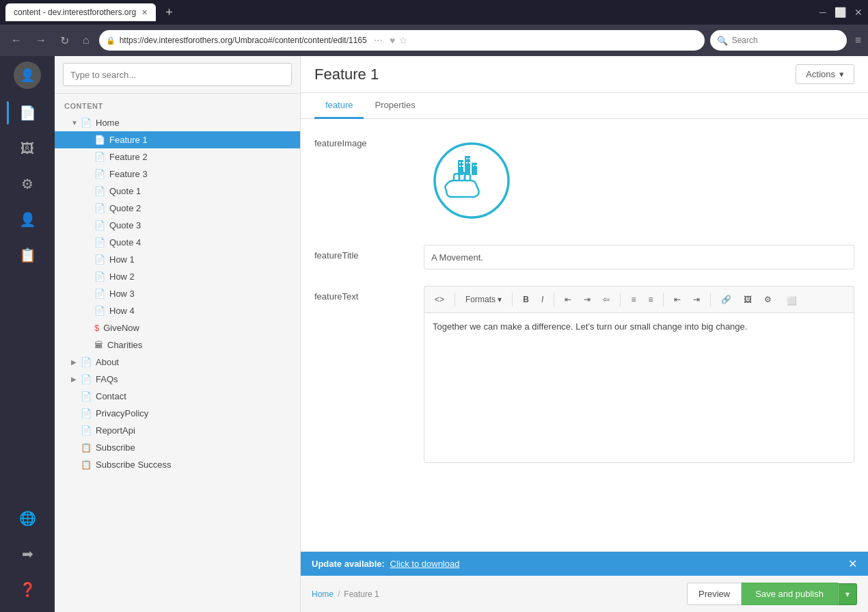  What do you see at coordinates (791, 301) in the screenshot?
I see `rte-fullscreen-btn: ⬜` at bounding box center [791, 301].